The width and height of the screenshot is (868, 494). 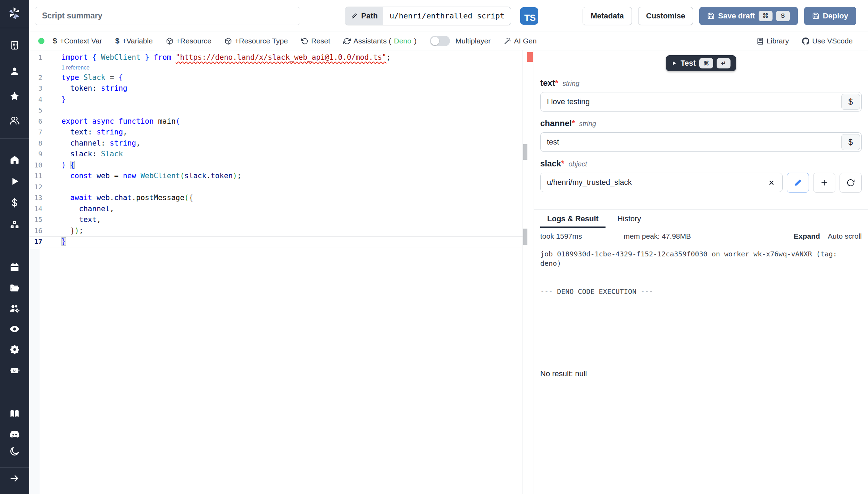 What do you see at coordinates (15, 28) in the screenshot?
I see `sidebar-divider` at bounding box center [15, 28].